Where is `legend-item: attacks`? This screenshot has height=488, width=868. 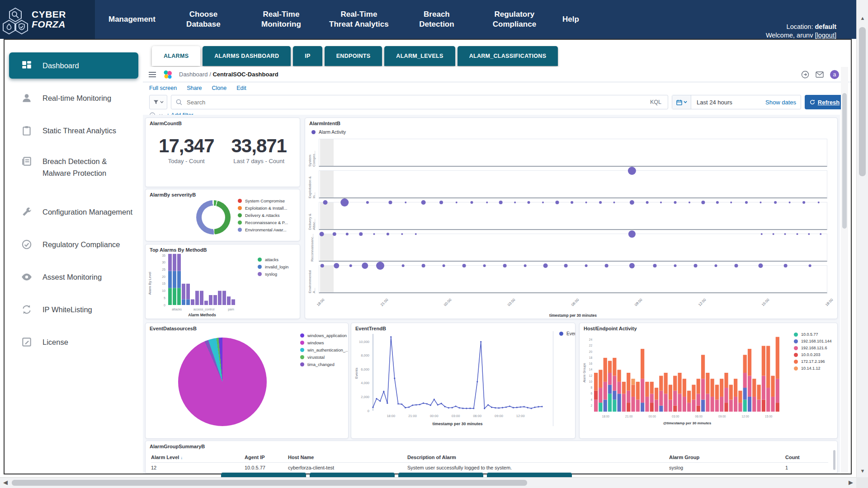
legend-item: attacks is located at coordinates (273, 259).